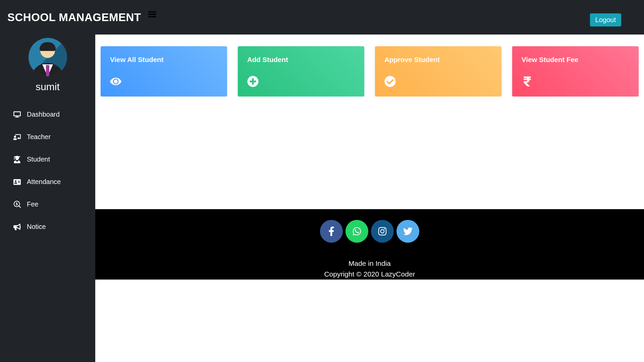 The width and height of the screenshot is (644, 362). Describe the element at coordinates (33, 204) in the screenshot. I see `sidebar-item-label: Fee` at that location.